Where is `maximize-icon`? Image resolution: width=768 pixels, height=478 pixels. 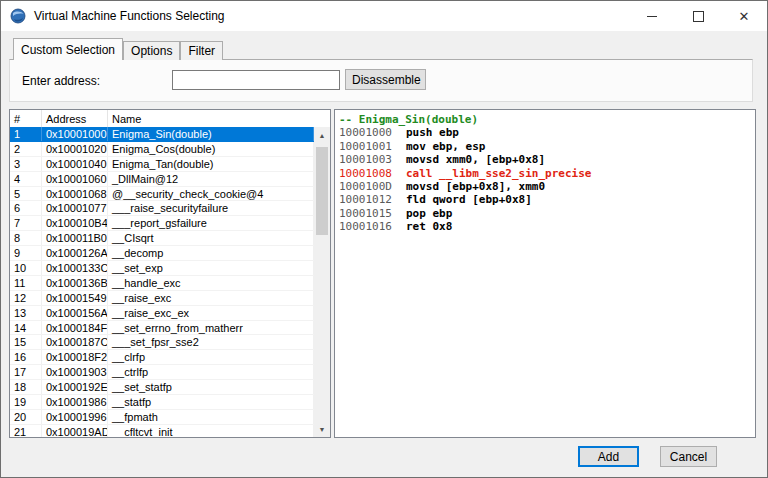
maximize-icon is located at coordinates (698, 16).